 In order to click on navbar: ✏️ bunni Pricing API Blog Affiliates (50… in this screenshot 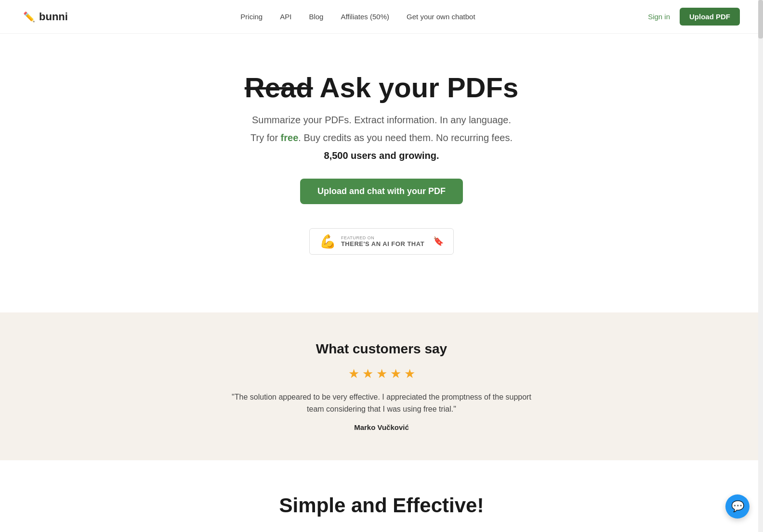, I will do `click(382, 17)`.